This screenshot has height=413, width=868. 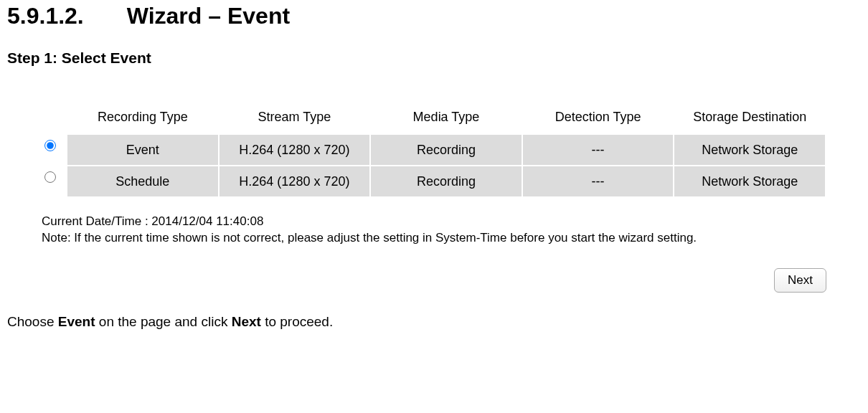 What do you see at coordinates (33, 321) in the screenshot?
I see `instruction-pre: Choose` at bounding box center [33, 321].